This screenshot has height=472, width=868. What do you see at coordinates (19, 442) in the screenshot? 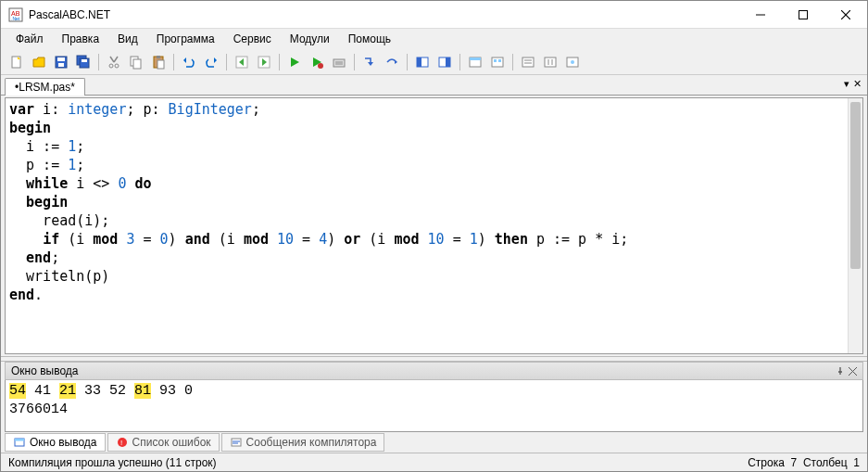
I see `output-window-icon` at bounding box center [19, 442].